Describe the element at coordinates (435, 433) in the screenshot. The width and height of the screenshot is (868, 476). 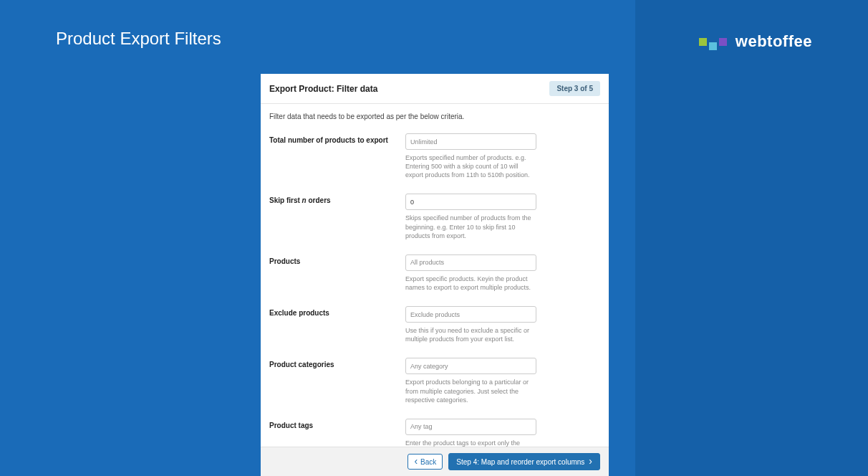
I see `row-product-tags: Product tags Enter the product tags to e…` at that location.